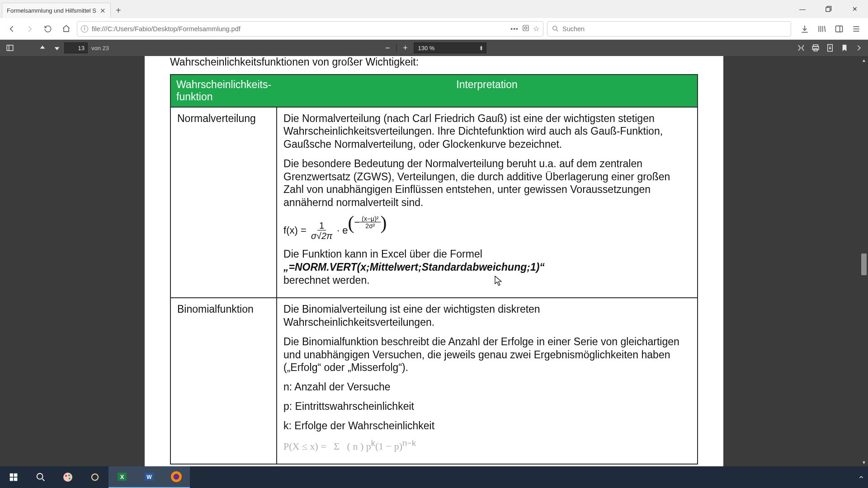 The width and height of the screenshot is (868, 488). Describe the element at coordinates (299, 29) in the screenshot. I see `url-text: file:///C:/Users/Fabio/Desktop/Formelsam…` at that location.